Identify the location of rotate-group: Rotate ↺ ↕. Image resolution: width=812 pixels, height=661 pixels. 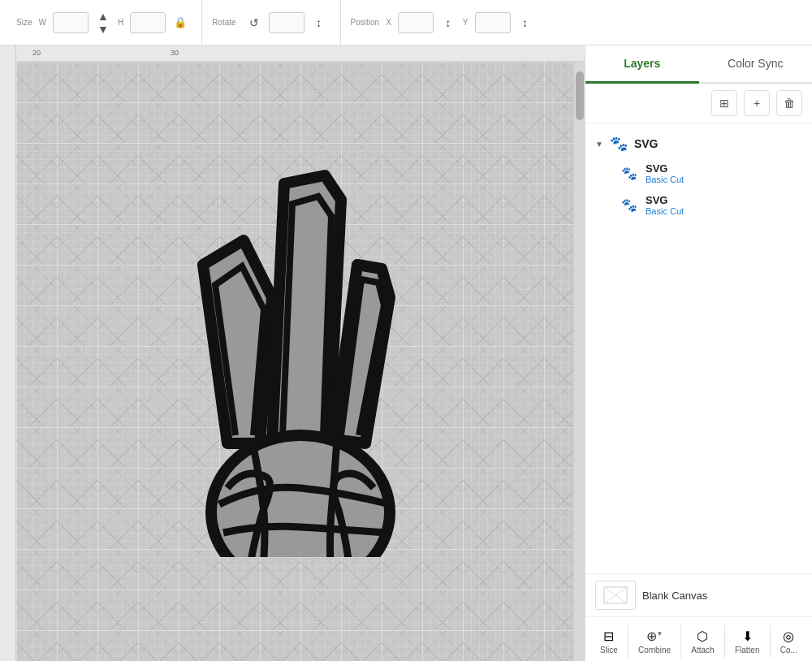
(271, 23).